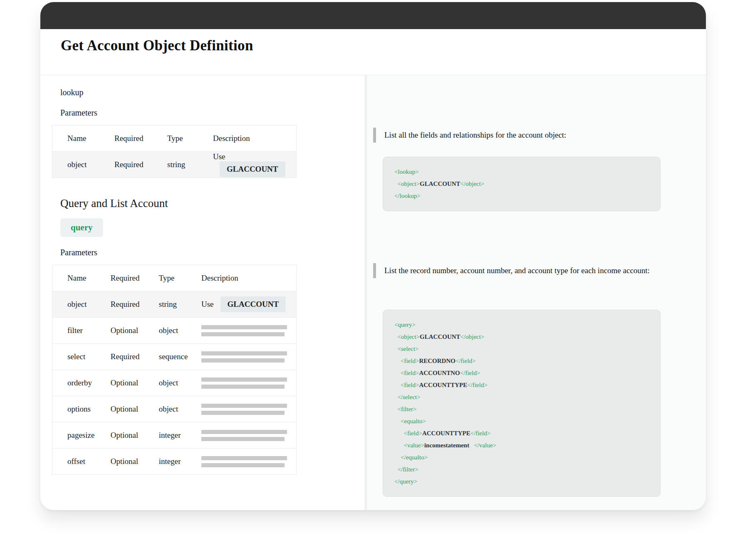 The image size is (745, 560). I want to click on table-header-row: NameRequiredTypeDescription, so click(175, 139).